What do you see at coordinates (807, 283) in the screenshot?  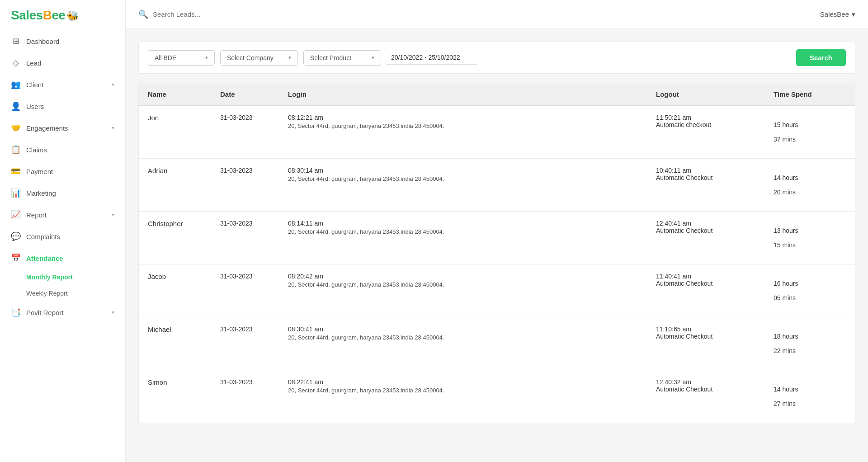 I see `time-hours: 16 hours` at bounding box center [807, 283].